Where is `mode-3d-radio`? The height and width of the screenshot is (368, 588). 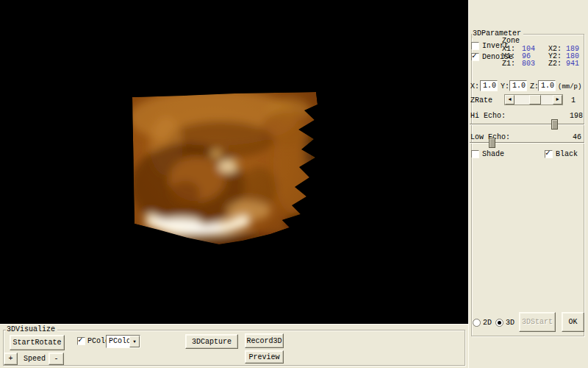 mode-3d-radio is located at coordinates (500, 322).